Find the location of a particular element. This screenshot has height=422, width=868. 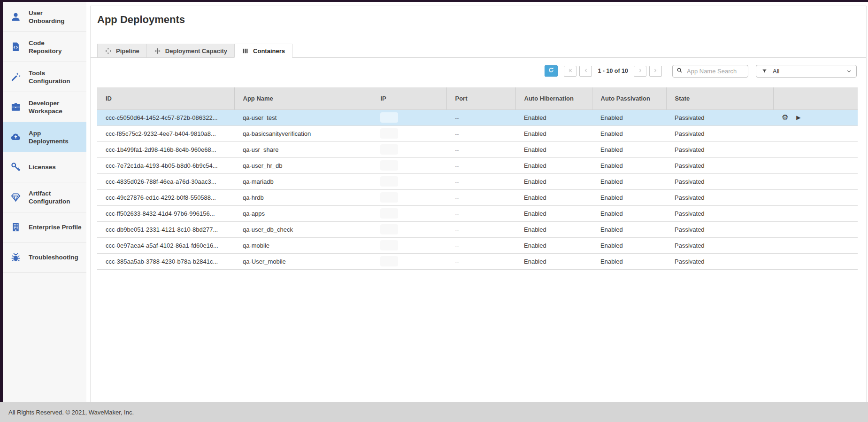

cell-app-name: qa-mobile is located at coordinates (303, 245).